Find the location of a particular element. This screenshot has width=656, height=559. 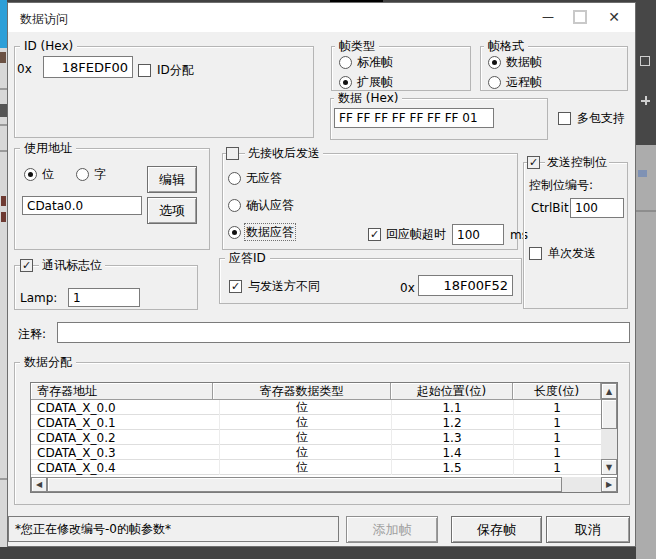

multi-pack-checkbox is located at coordinates (564, 118).